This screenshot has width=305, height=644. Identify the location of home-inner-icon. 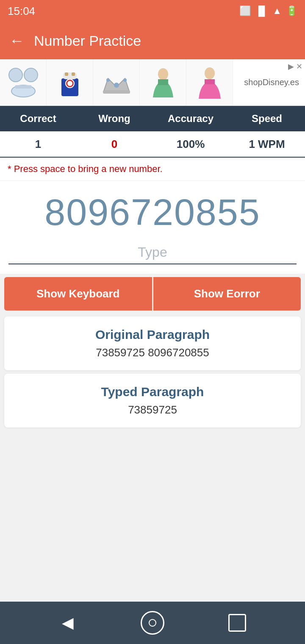
(152, 623).